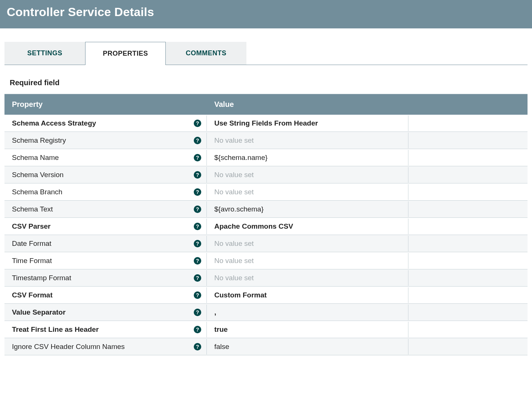 This screenshot has height=411, width=532. I want to click on property-value: ${schema.name}, so click(241, 158).